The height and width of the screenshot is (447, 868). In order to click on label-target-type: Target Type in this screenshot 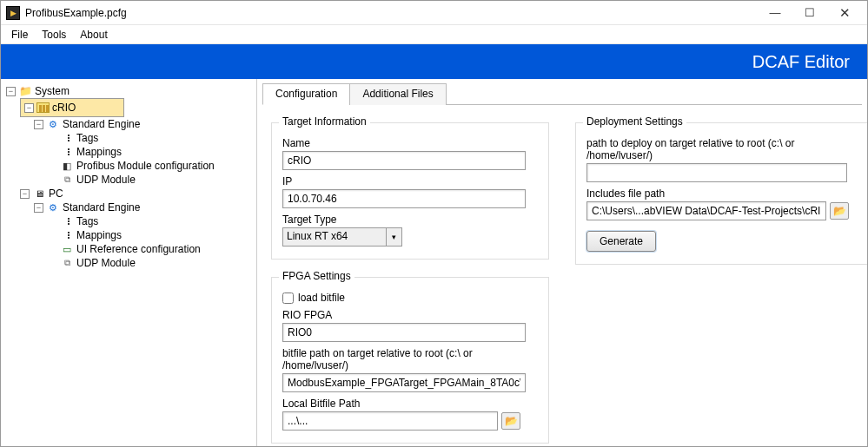, I will do `click(410, 220)`.